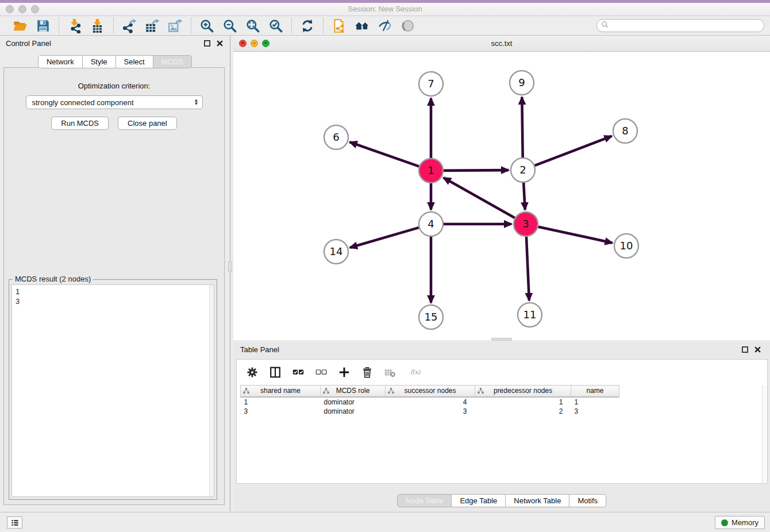 The image size is (770, 532). I want to click on task-history-button, so click(15, 523).